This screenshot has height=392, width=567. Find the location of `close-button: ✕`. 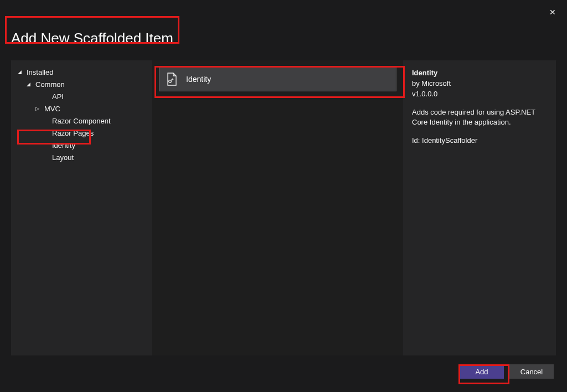

close-button: ✕ is located at coordinates (553, 12).